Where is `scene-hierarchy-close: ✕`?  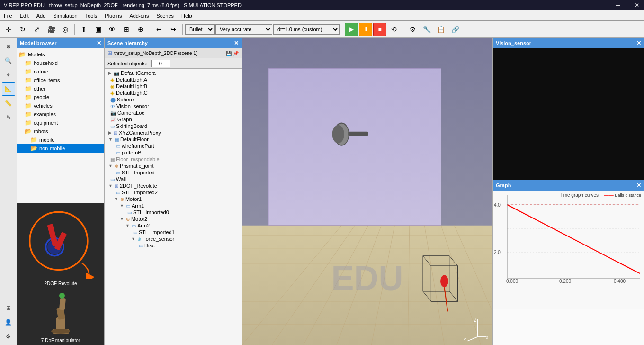
scene-hierarchy-close: ✕ is located at coordinates (236, 43).